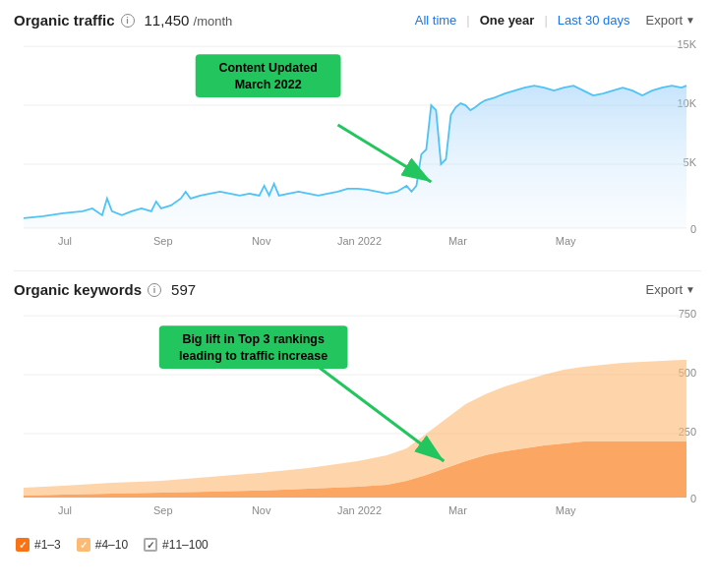 The height and width of the screenshot is (588, 715). What do you see at coordinates (594, 20) in the screenshot?
I see `last-30-btn: Last 30 days` at bounding box center [594, 20].